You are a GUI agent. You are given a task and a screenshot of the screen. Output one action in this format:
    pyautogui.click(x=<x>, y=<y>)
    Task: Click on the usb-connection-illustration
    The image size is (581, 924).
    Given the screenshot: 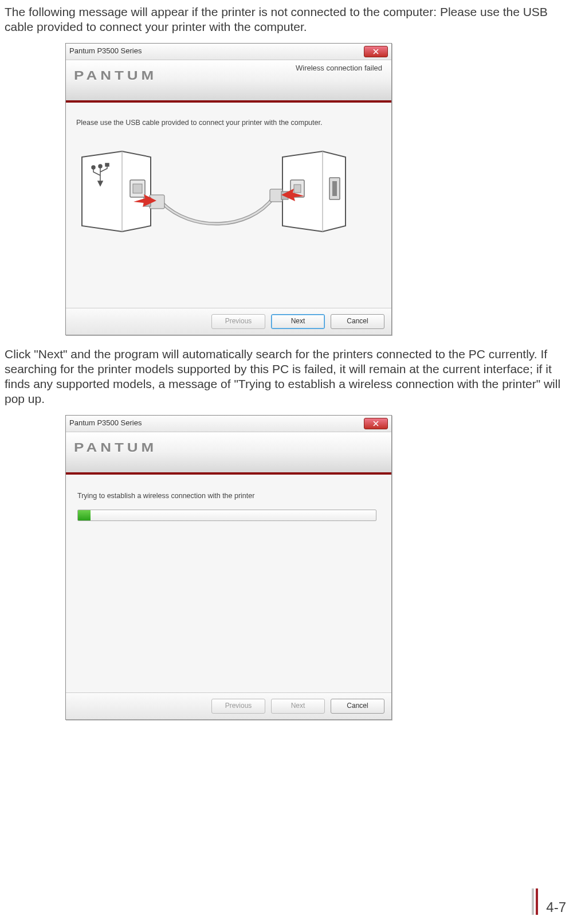 What is the action you would take?
    pyautogui.click(x=214, y=189)
    